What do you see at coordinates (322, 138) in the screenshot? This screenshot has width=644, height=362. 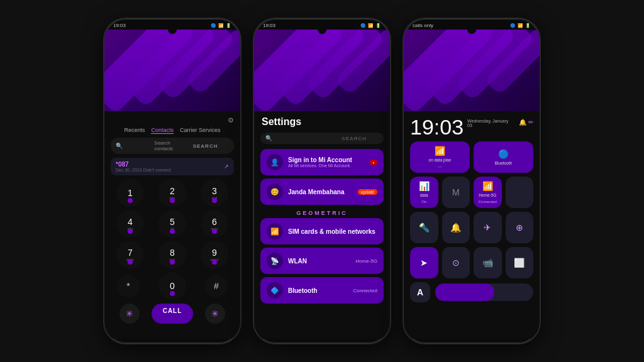 I see `settings-search-bar: 🔍 SEARCH` at bounding box center [322, 138].